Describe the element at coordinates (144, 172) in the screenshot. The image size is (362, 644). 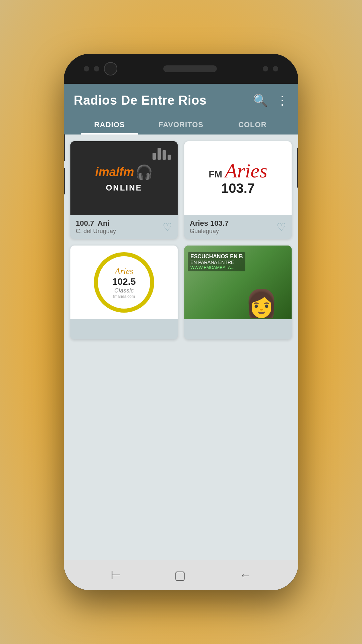
I see `headphone-icon: 🎧` at that location.